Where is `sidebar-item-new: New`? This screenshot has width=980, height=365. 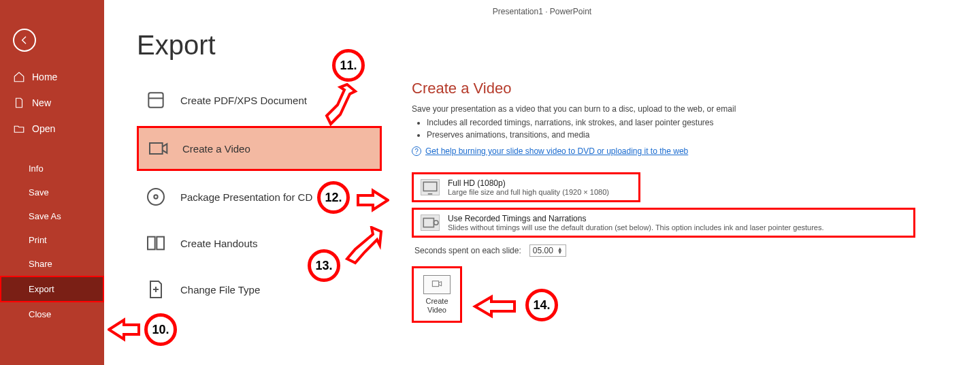
sidebar-item-new: New is located at coordinates (52, 103).